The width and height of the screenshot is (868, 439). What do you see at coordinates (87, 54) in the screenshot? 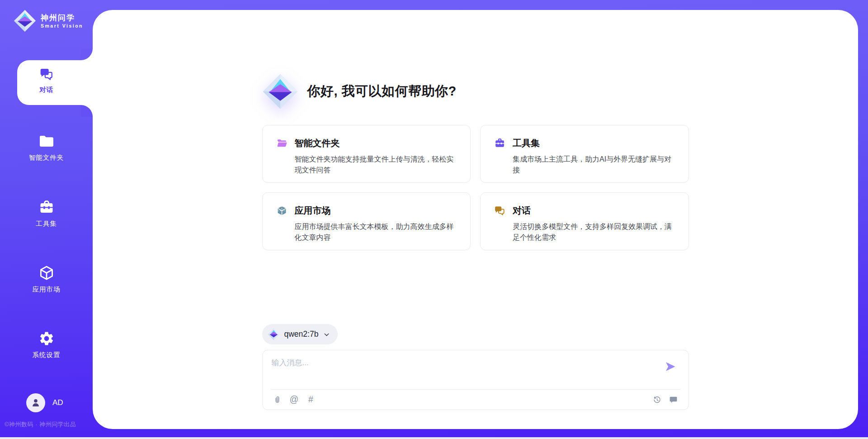
I see `tab-fillet-top` at bounding box center [87, 54].